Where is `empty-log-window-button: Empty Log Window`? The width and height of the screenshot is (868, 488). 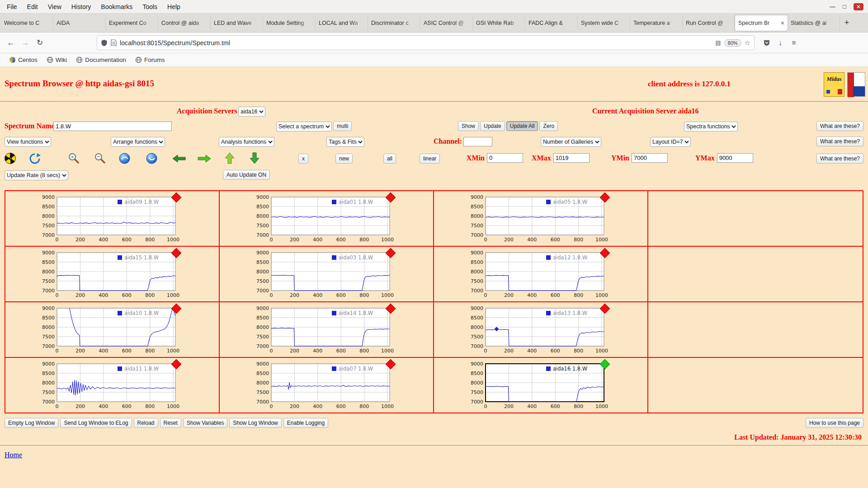 empty-log-window-button: Empty Log Window is located at coordinates (32, 423).